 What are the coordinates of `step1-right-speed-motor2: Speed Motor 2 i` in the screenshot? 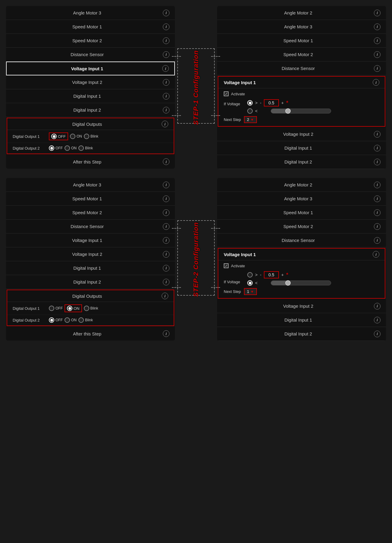 It's located at (302, 55).